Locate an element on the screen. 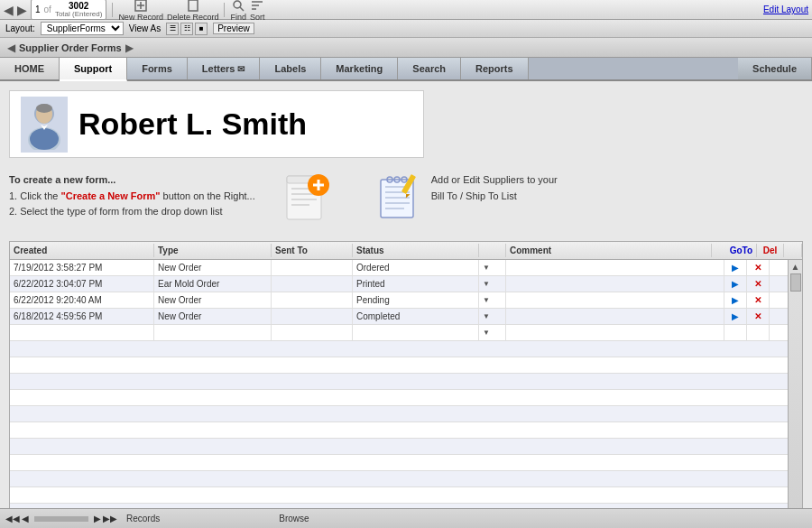 The height and width of the screenshot is (528, 812). find-button: Find is located at coordinates (238, 11).